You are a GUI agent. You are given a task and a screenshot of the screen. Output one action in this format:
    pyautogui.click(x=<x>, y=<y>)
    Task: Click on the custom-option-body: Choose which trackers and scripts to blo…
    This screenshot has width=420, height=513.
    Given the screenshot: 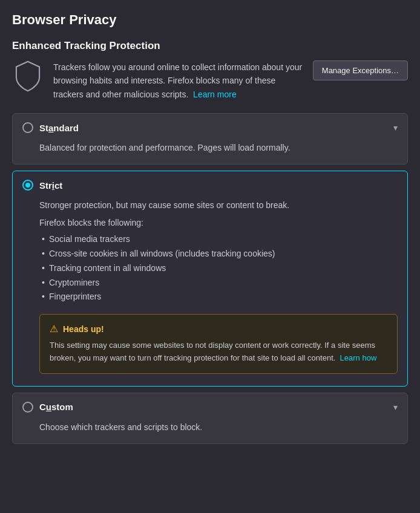 What is the action you would take?
    pyautogui.click(x=210, y=432)
    